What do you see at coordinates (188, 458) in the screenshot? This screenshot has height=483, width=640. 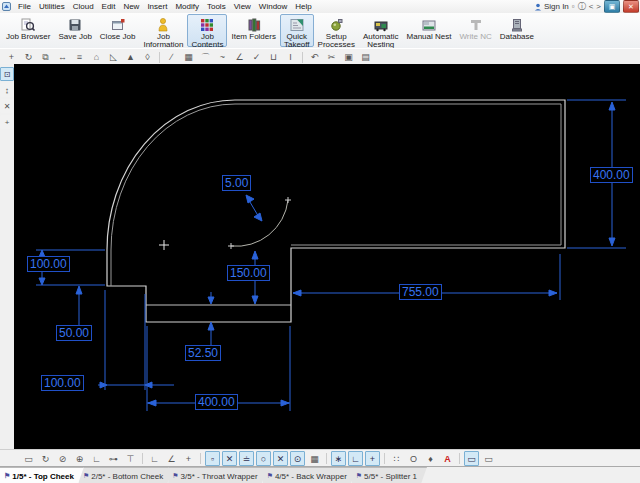 I see `crosshair-icon: +` at bounding box center [188, 458].